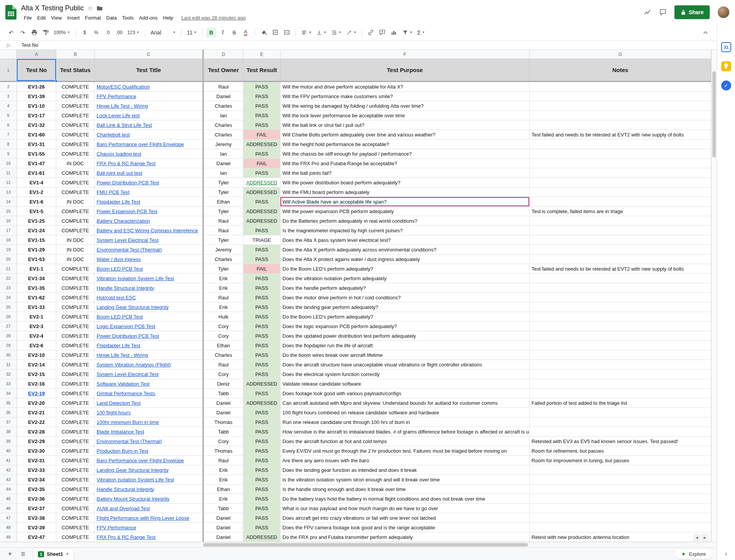 The image size is (735, 560). What do you see at coordinates (224, 412) in the screenshot?
I see `cell-test-owner: Daniel` at bounding box center [224, 412].